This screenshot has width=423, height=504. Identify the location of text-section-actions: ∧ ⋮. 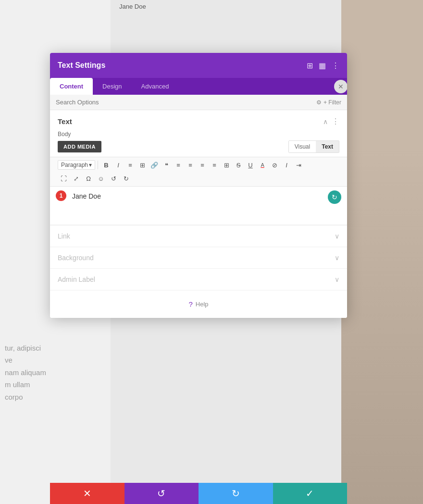
(331, 121).